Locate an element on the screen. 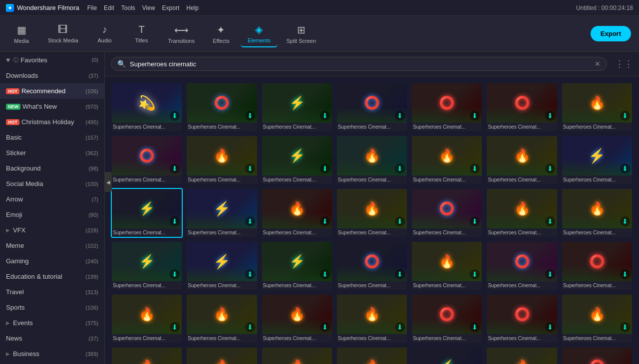 This screenshot has width=639, height=364. sidebar-item-social-media: Social Media(100) is located at coordinates (52, 183).